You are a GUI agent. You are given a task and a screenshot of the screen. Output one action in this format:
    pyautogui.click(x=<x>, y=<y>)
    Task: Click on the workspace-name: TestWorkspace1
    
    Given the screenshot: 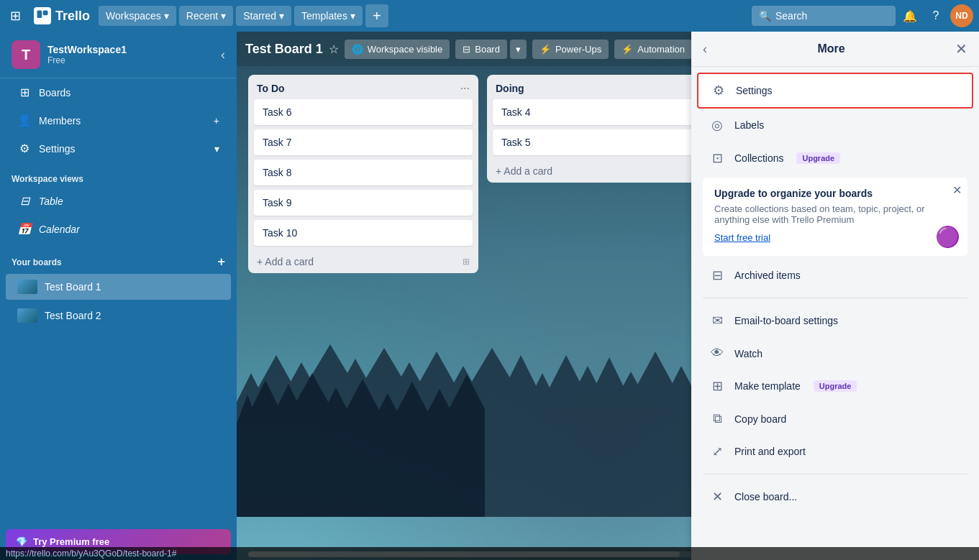 What is the action you would take?
    pyautogui.click(x=131, y=50)
    